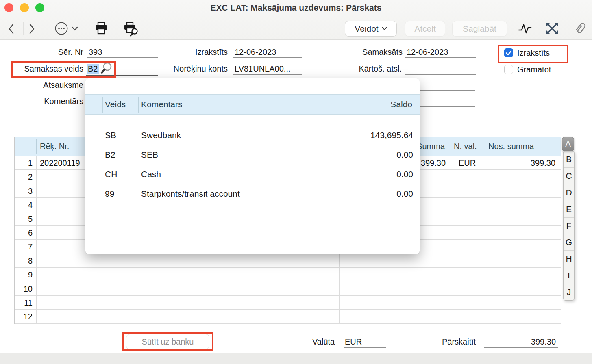 The height and width of the screenshot is (364, 592). What do you see at coordinates (440, 58) in the screenshot?
I see `samaksats-underline` at bounding box center [440, 58].